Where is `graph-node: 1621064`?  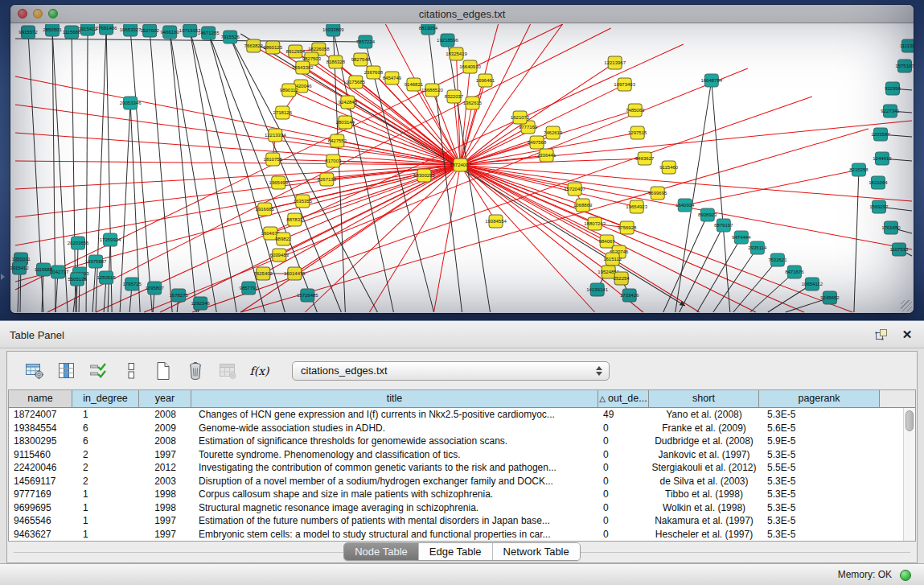
graph-node: 1621064 is located at coordinates (878, 183).